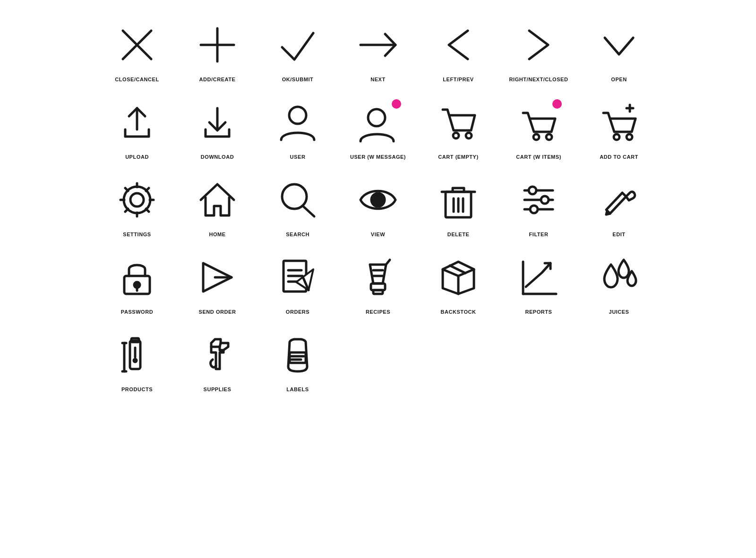 The height and width of the screenshot is (558, 756). What do you see at coordinates (298, 45) in the screenshot?
I see `ok-submit-icon` at bounding box center [298, 45].